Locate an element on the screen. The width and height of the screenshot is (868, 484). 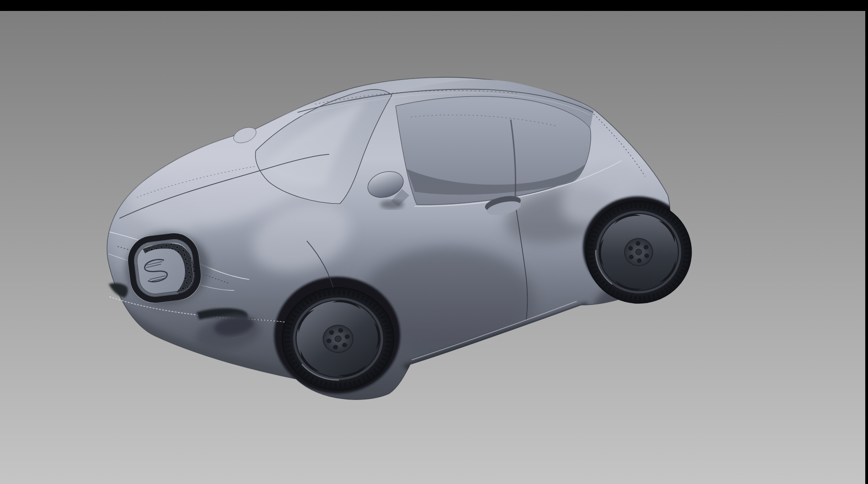
top-letterbox-bar is located at coordinates (434, 5).